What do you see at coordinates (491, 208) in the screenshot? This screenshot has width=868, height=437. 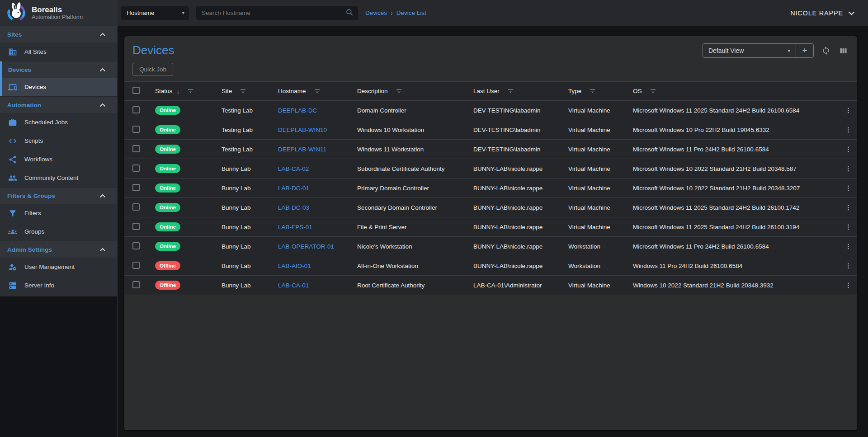 I see `device-row: Online Bunny Lab LAB-DC-03 Secondary Dom…` at bounding box center [491, 208].